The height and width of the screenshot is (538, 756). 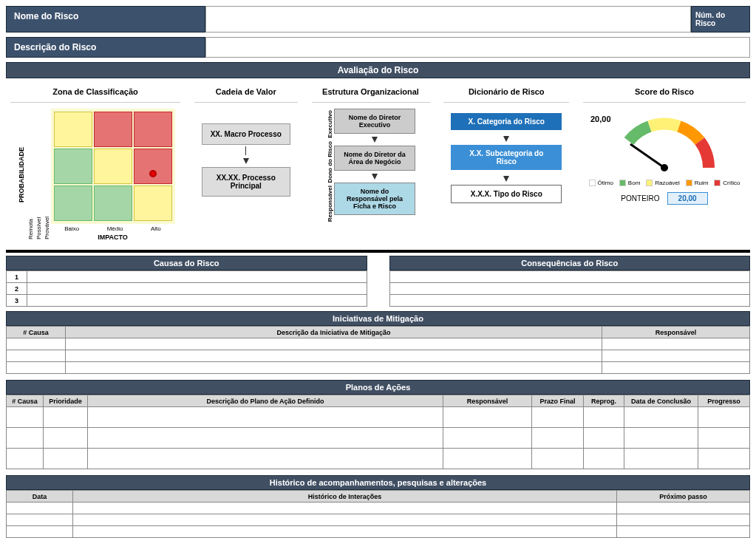 I want to click on matrix-ylabel: PROBABILIDADE, so click(x=21, y=174).